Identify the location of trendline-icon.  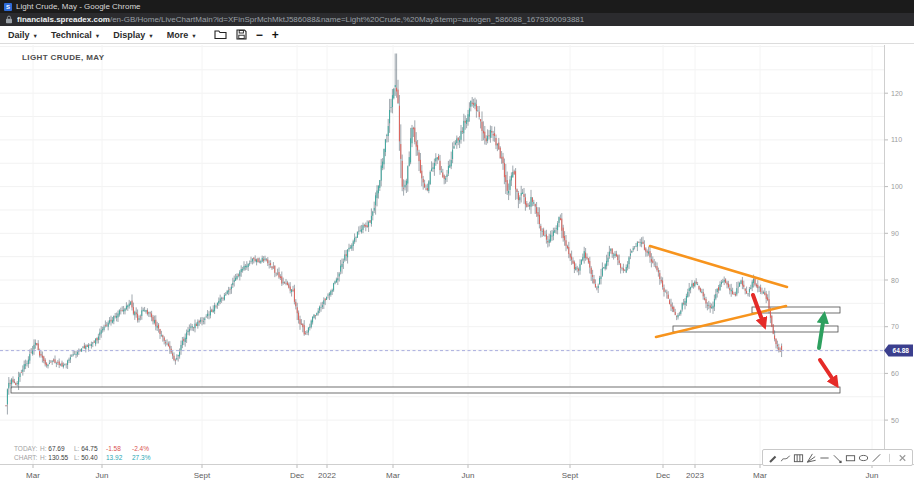
(838, 458).